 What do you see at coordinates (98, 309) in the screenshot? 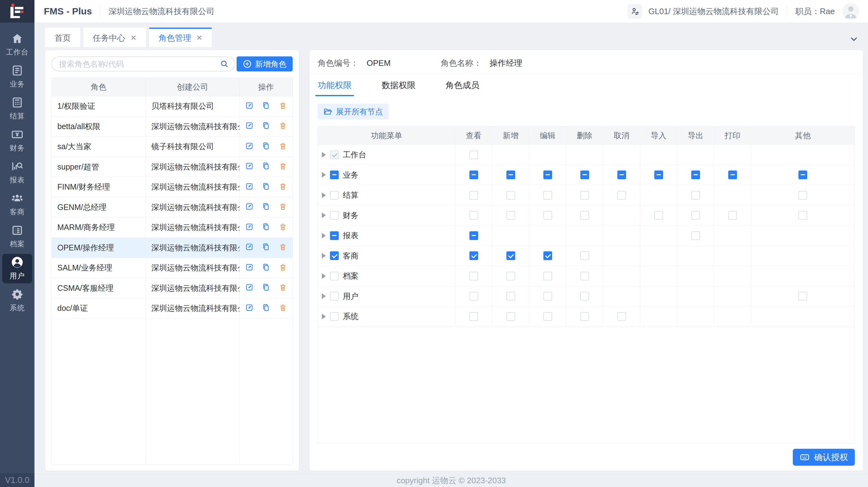
I see `role-row-name: doc/单证` at bounding box center [98, 309].